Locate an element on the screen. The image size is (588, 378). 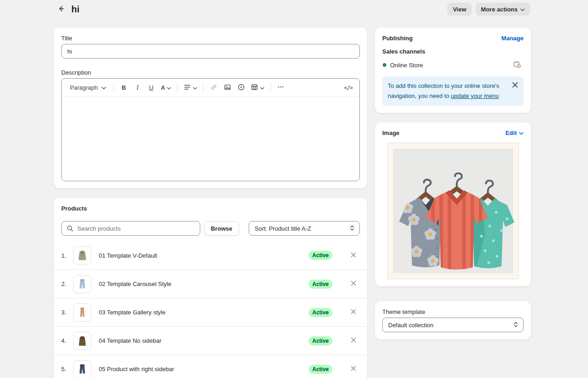
calendar-clock-icon is located at coordinates (517, 65).